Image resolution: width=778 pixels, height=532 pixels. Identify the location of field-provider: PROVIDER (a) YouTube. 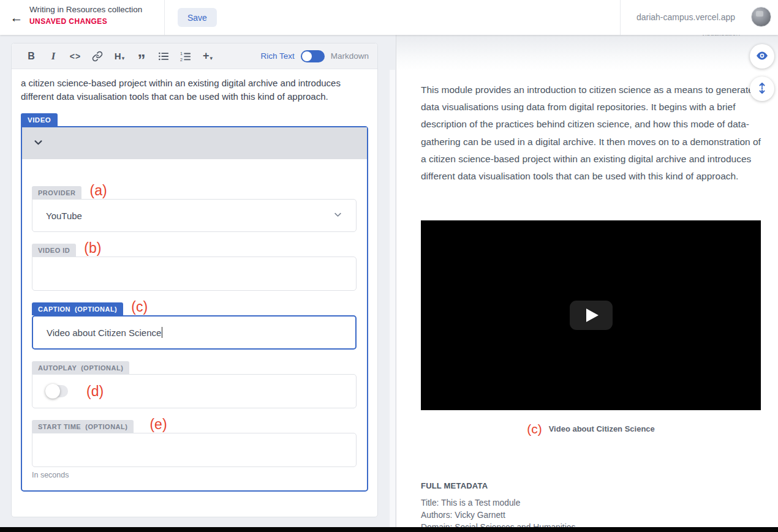
(195, 209).